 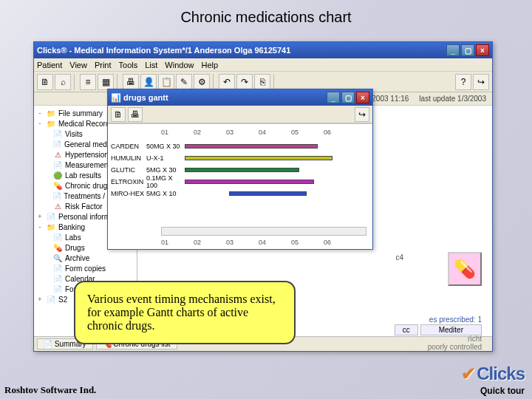 What do you see at coordinates (240, 115) in the screenshot?
I see `gantt-toolbar: 🗎 🖶 ↪` at bounding box center [240, 115].